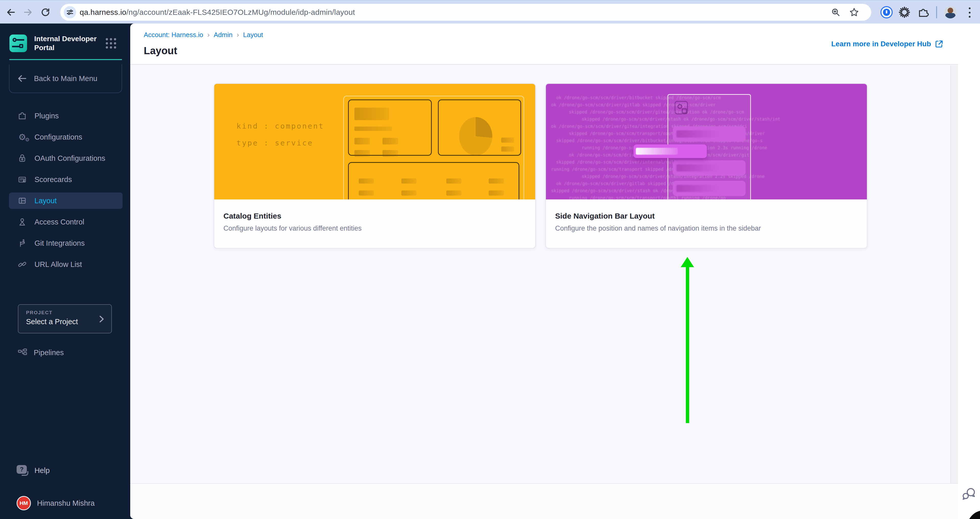 The width and height of the screenshot is (980, 519). I want to click on sidebar-menu: Plugins ⚙ Configurations OAuth Configura…, so click(65, 190).